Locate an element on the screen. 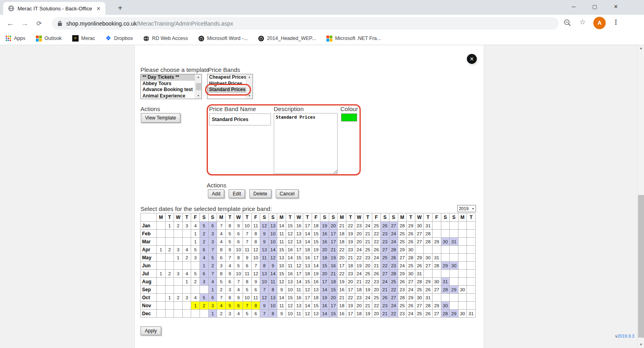  calendar-day-cell: 10 is located at coordinates (239, 274).